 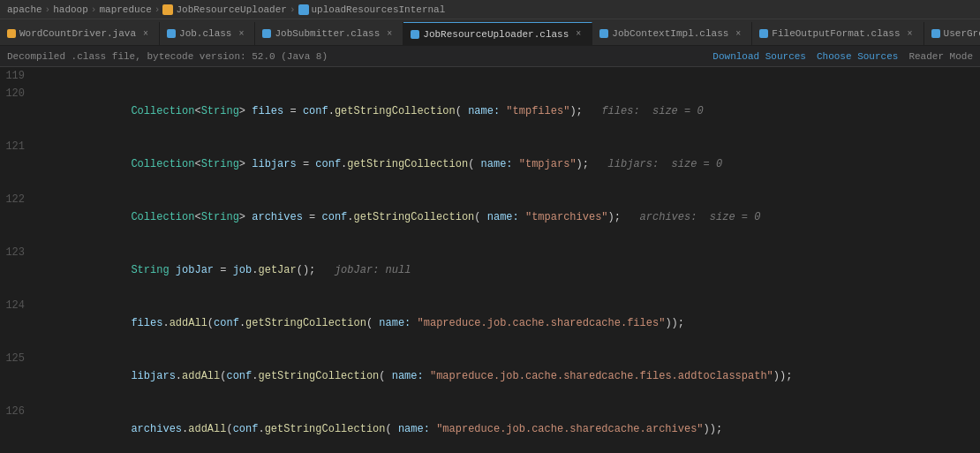 I want to click on close-tab-job: ×, so click(x=241, y=34).